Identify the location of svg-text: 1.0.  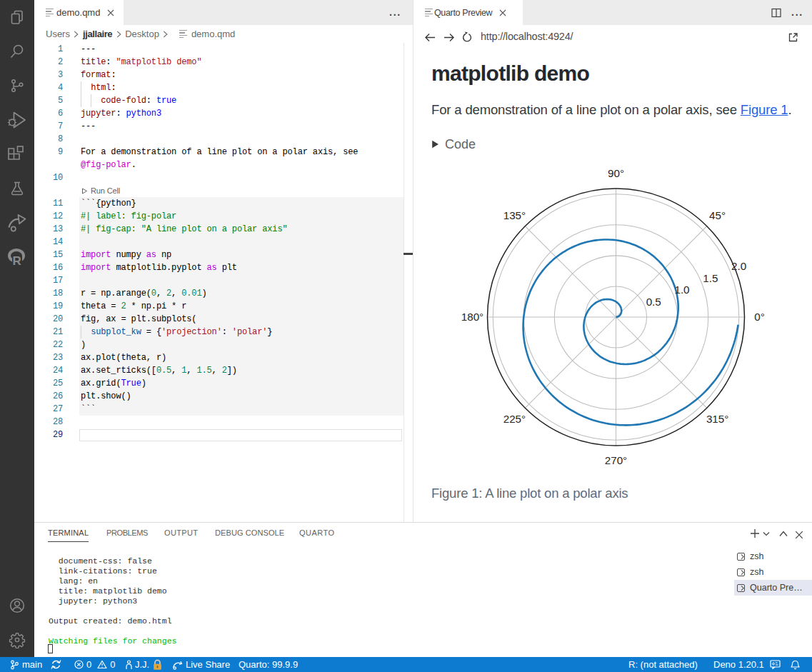
(681, 290).